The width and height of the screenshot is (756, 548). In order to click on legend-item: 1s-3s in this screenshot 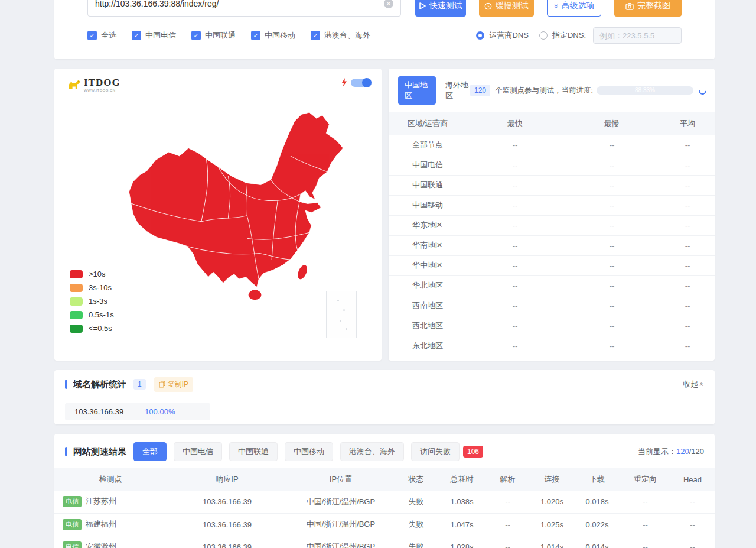, I will do `click(92, 301)`.